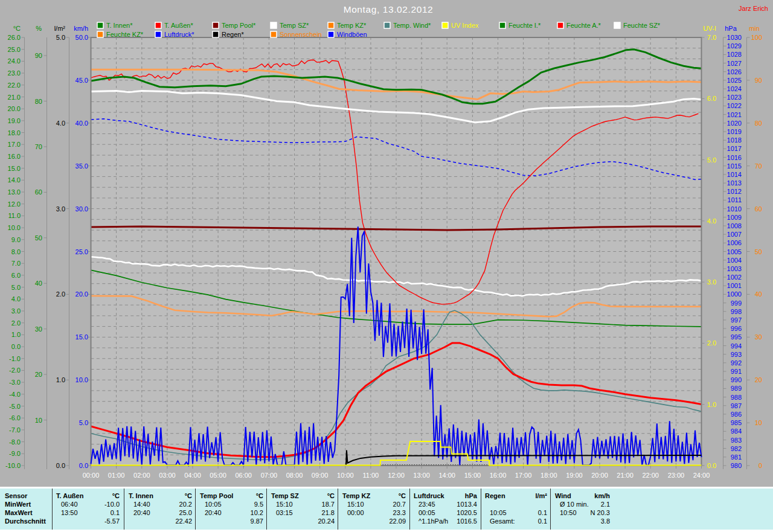 The height and width of the screenshot is (532, 773). What do you see at coordinates (142, 475) in the screenshot?
I see `svg-text: 02:00` at bounding box center [142, 475].